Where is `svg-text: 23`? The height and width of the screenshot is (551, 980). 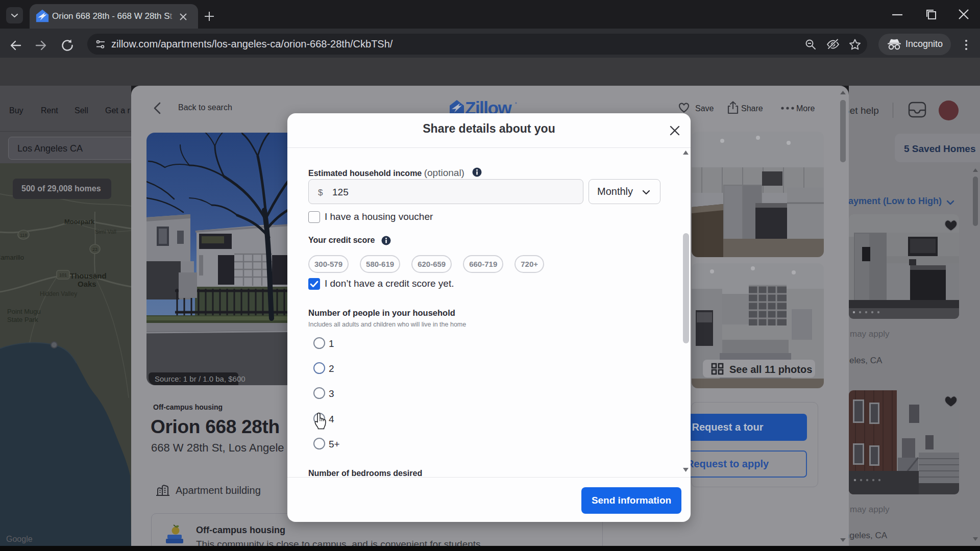 svg-text: 23 is located at coordinates (95, 249).